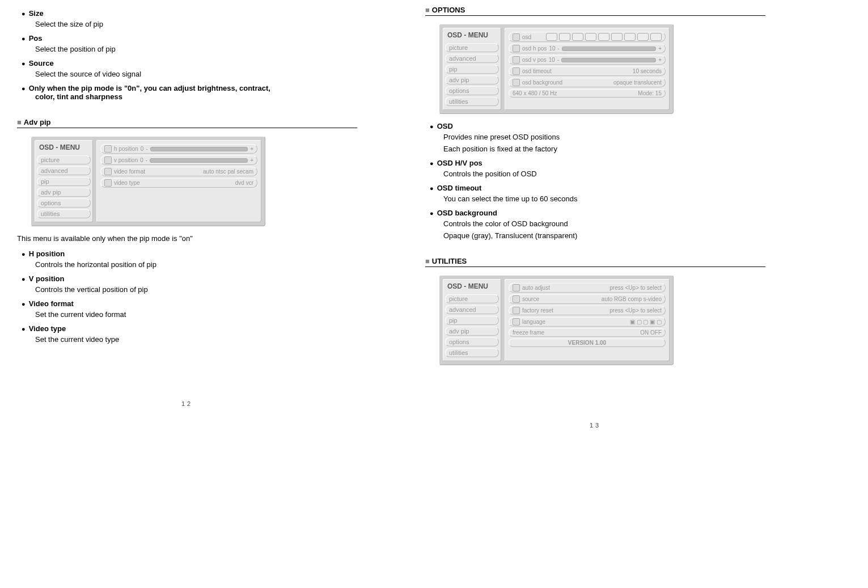 This screenshot has width=868, height=588. Describe the element at coordinates (604, 149) in the screenshot. I see `bullet-desc2: Each position is fixed at the factory` at that location.